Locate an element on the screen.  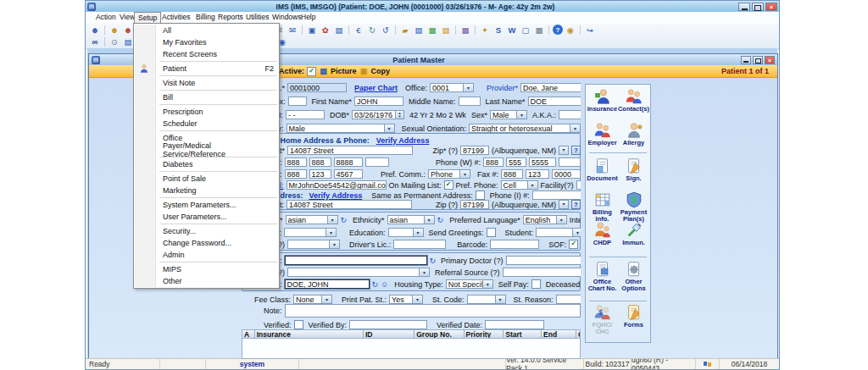
lock-icon: ◉ is located at coordinates (570, 30).